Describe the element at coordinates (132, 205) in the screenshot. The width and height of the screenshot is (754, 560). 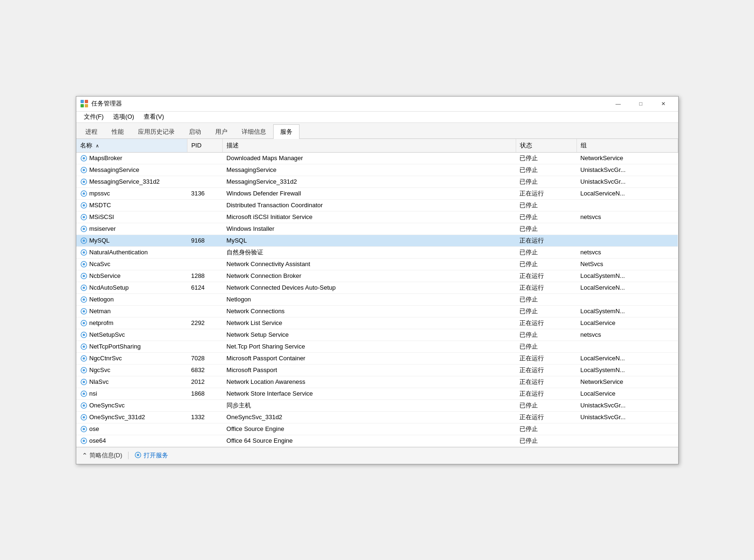
I see `cell-name: MSDTC` at that location.